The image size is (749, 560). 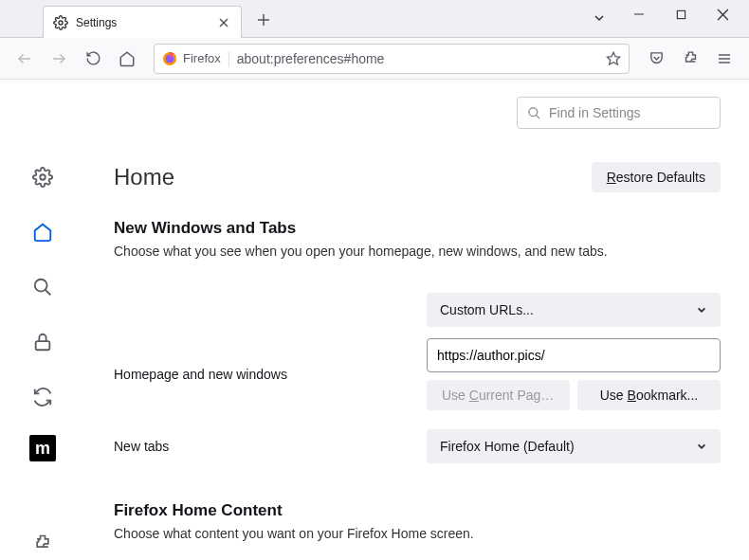 What do you see at coordinates (599, 18) in the screenshot?
I see `tabs-dropdown-button` at bounding box center [599, 18].